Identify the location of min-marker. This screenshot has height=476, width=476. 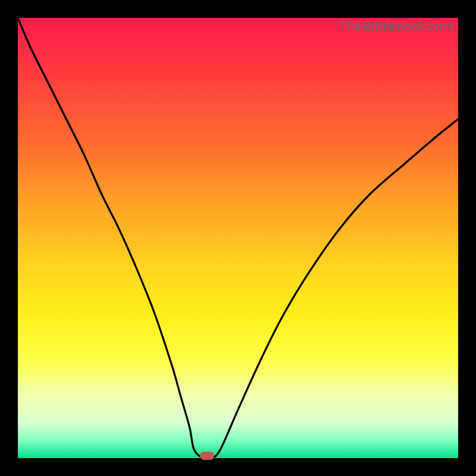
(207, 456).